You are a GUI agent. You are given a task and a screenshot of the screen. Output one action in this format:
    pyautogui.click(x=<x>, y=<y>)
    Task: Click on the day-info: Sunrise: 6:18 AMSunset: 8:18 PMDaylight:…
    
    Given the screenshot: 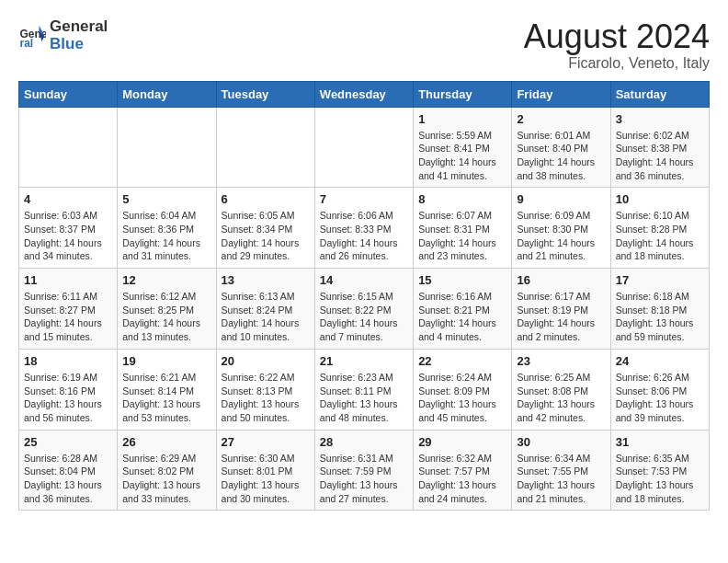 What is the action you would take?
    pyautogui.click(x=660, y=316)
    